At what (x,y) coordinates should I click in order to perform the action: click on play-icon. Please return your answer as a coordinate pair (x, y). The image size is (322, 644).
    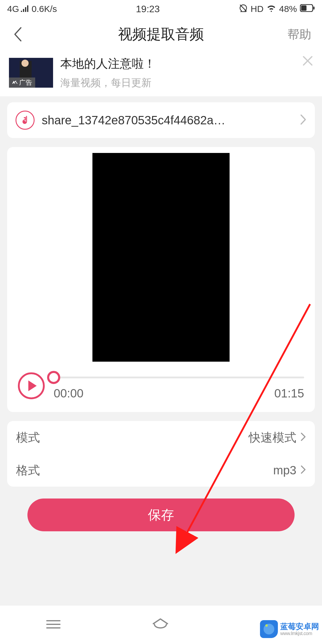
    Looking at the image, I should click on (32, 386).